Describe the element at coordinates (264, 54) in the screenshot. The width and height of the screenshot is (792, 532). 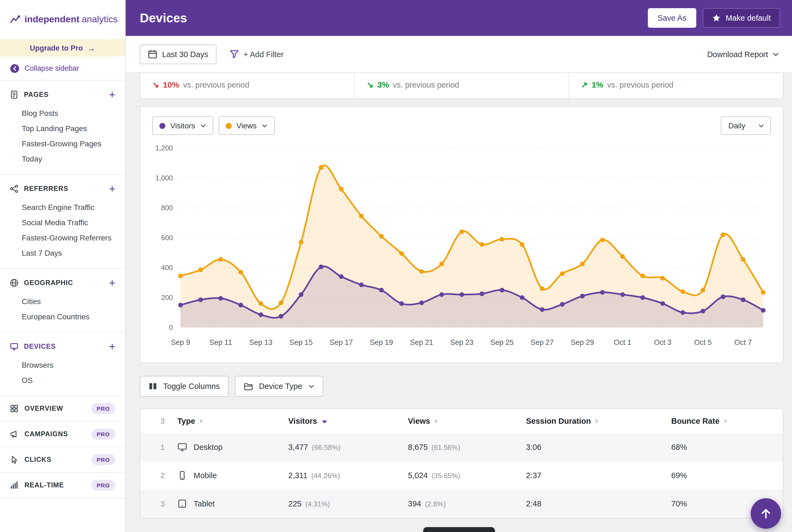
I see `add-filter-label: + Add Filter` at that location.